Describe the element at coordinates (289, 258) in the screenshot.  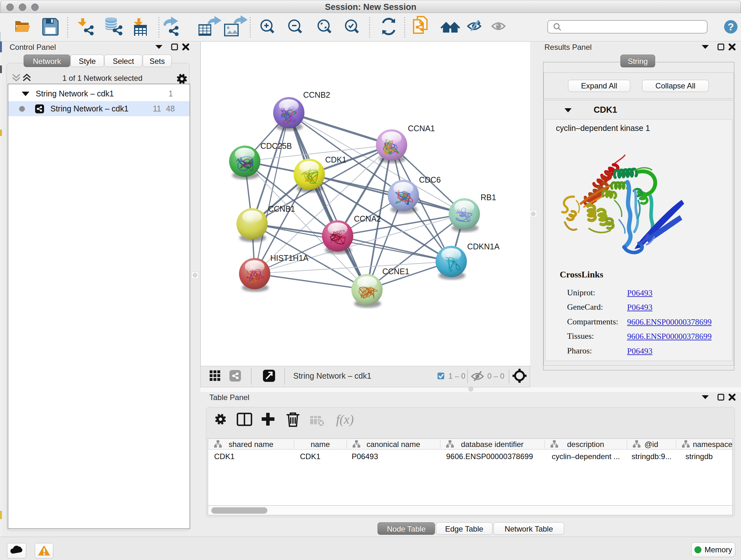
I see `svg-text: HIST1H1A` at that location.